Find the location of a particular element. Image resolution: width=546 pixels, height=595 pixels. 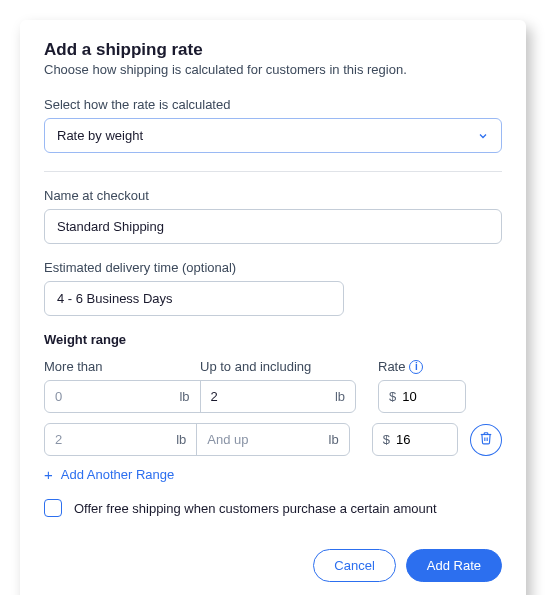

plus-icon: + is located at coordinates (48, 474).